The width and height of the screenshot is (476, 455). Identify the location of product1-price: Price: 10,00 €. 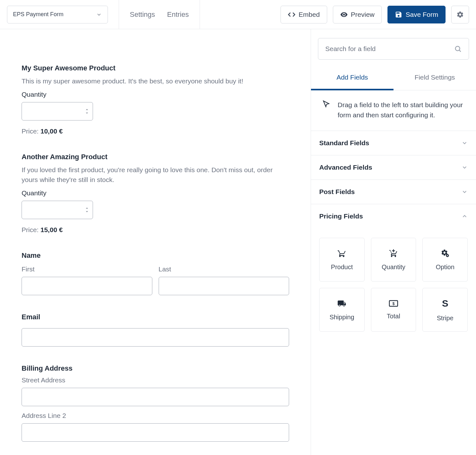
(155, 131).